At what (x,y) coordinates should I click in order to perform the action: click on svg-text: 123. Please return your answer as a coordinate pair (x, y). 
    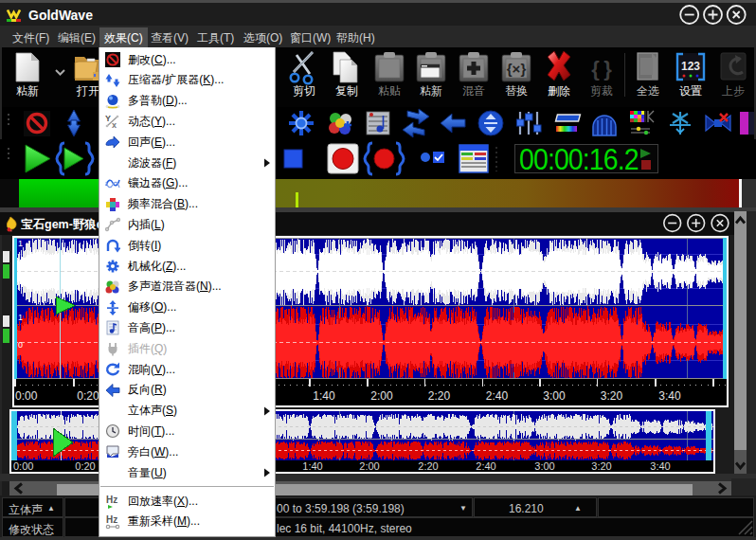
    Looking at the image, I should click on (691, 66).